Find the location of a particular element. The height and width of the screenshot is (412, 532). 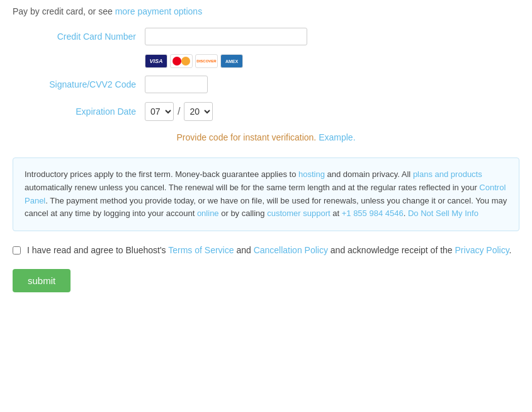

online-link: online is located at coordinates (208, 213).